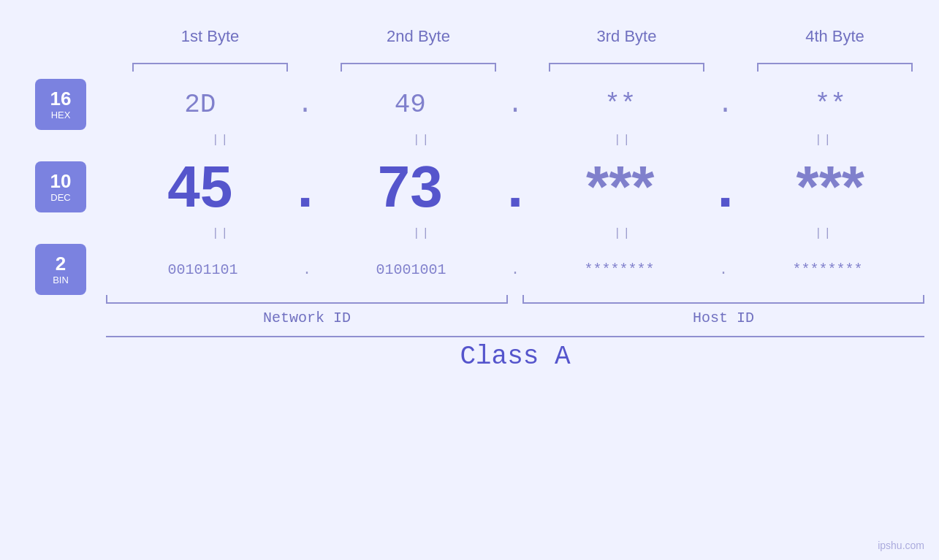 This screenshot has height=560, width=939. Describe the element at coordinates (522, 37) in the screenshot. I see `byte-headers: 1st Byte 2nd Byte 3rd Byte 4th Byte` at that location.